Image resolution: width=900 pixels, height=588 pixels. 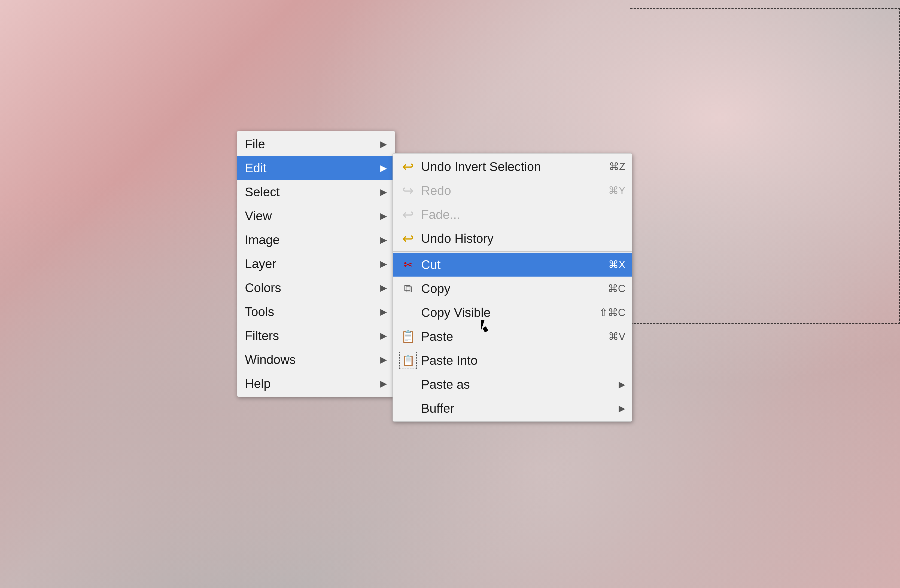 I want to click on submenu-item-paste: 📋 Paste ⌘V, so click(x=512, y=336).